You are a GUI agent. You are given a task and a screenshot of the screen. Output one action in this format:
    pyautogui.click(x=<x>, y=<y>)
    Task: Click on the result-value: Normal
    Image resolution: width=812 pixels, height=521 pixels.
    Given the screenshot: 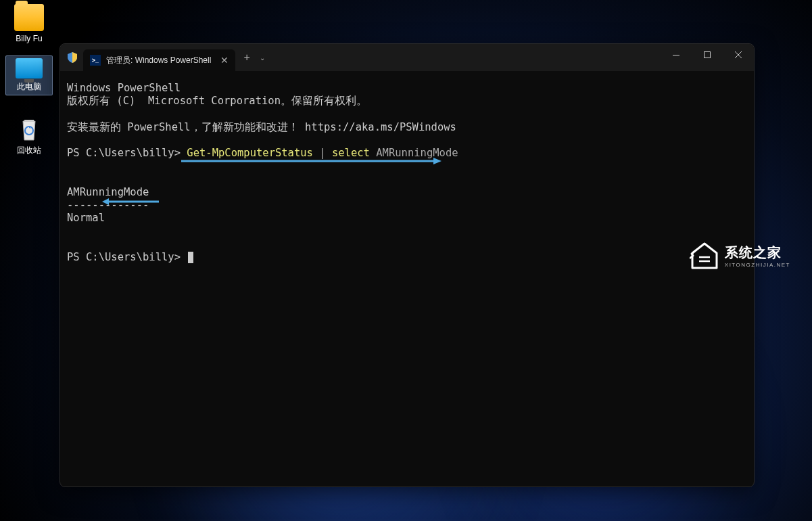 What is the action you would take?
    pyautogui.click(x=407, y=218)
    